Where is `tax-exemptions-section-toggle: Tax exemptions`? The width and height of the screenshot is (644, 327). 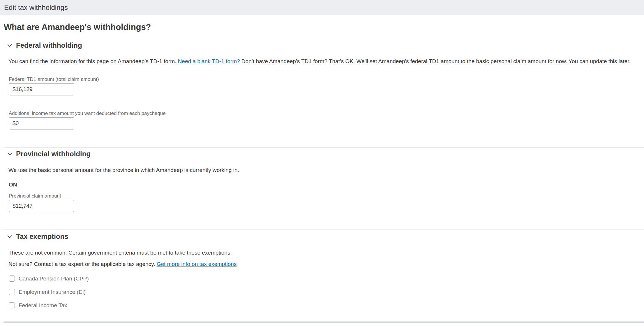 tax-exemptions-section-toggle: Tax exemptions is located at coordinates (326, 237).